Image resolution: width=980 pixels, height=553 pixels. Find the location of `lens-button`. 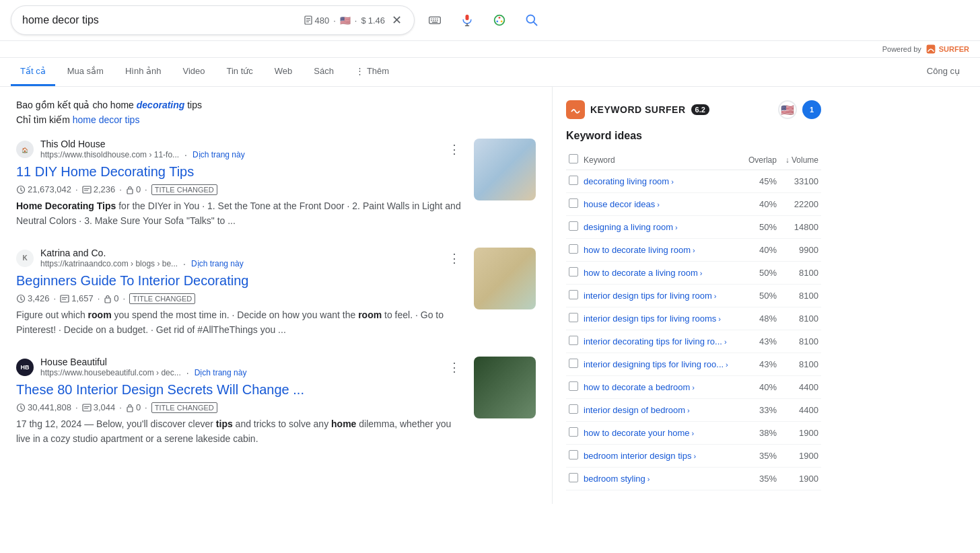

lens-button is located at coordinates (499, 20).